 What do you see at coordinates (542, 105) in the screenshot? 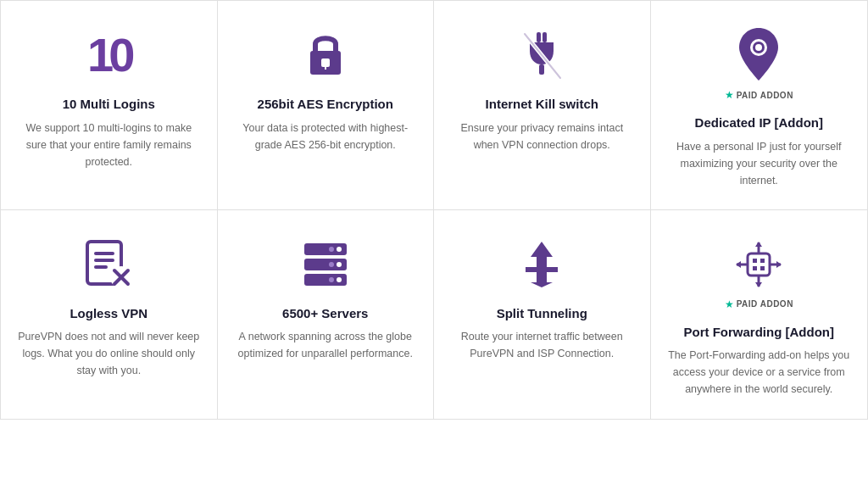
I see `card-kill-switch: Internet Kill switch Ensure your privacy…` at bounding box center [542, 105].